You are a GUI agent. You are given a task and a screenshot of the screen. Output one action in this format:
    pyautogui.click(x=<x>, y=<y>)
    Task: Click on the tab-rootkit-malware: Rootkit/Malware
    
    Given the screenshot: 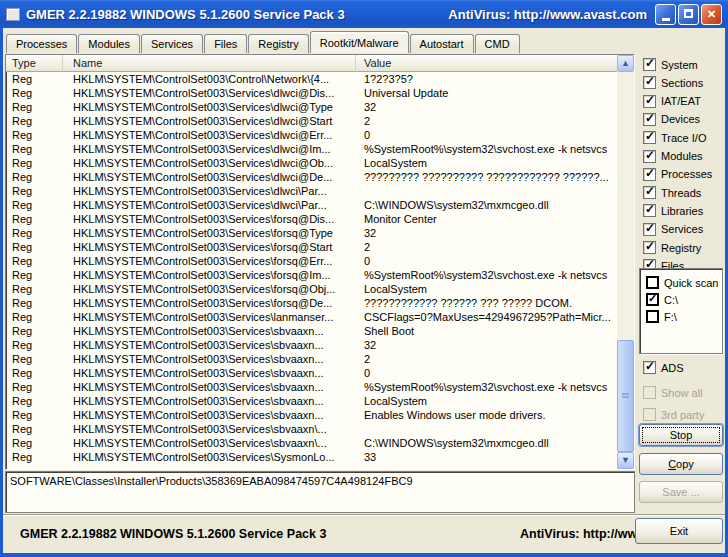 What is the action you would take?
    pyautogui.click(x=360, y=42)
    